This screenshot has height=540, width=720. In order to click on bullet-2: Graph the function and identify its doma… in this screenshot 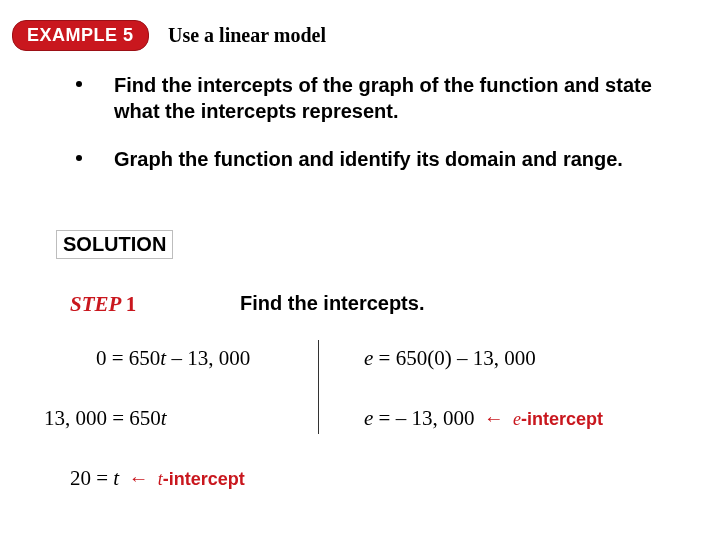, I will do `click(383, 159)`.